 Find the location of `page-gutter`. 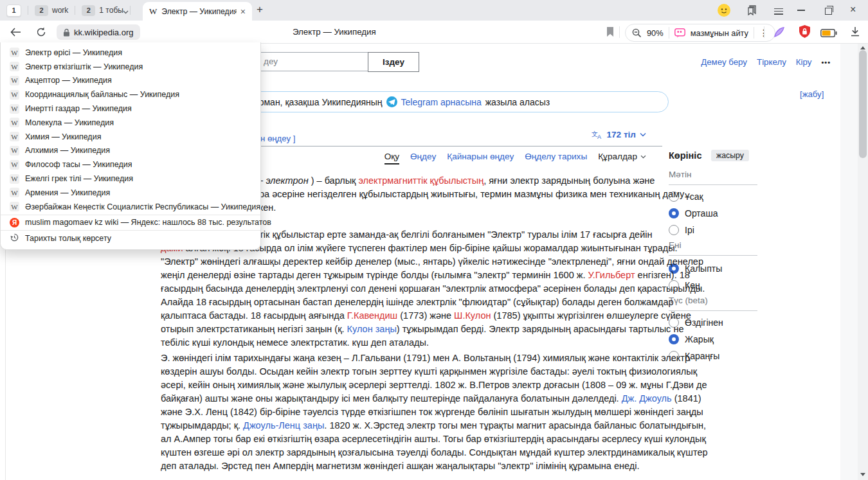

page-gutter is located at coordinates (849, 262).